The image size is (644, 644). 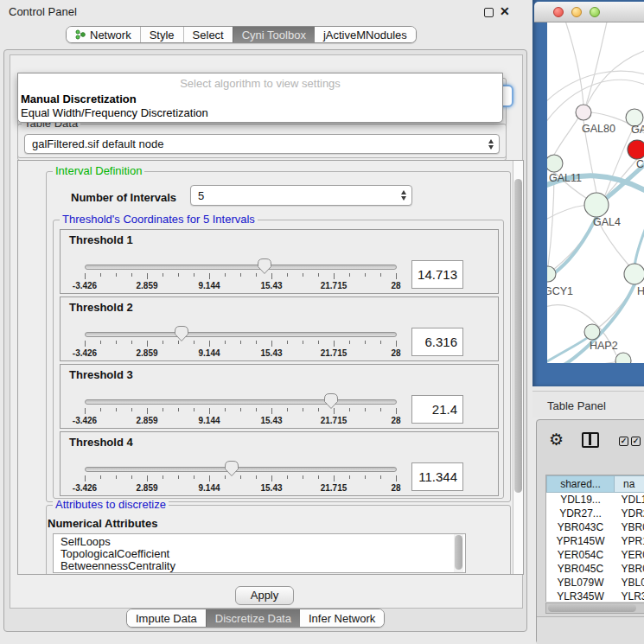 What do you see at coordinates (581, 583) in the screenshot?
I see `table-cell: YBL079W` at bounding box center [581, 583].